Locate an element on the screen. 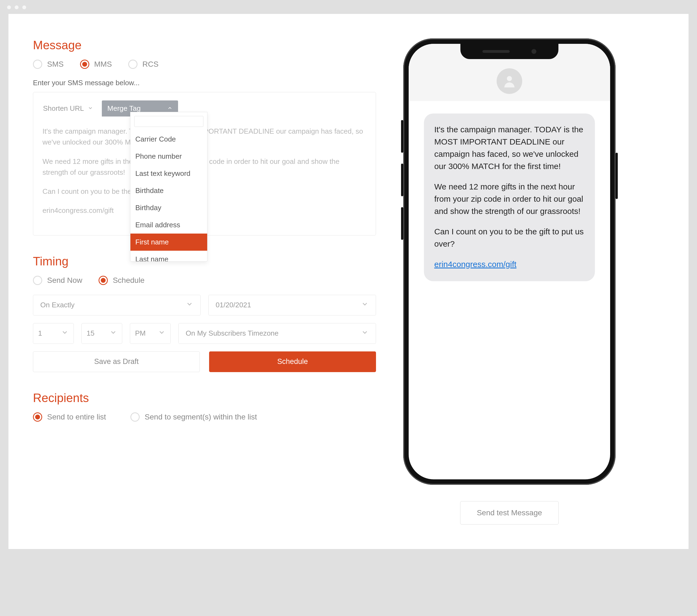 The width and height of the screenshot is (697, 616). radio-send-now-label: Send Now is located at coordinates (65, 280).